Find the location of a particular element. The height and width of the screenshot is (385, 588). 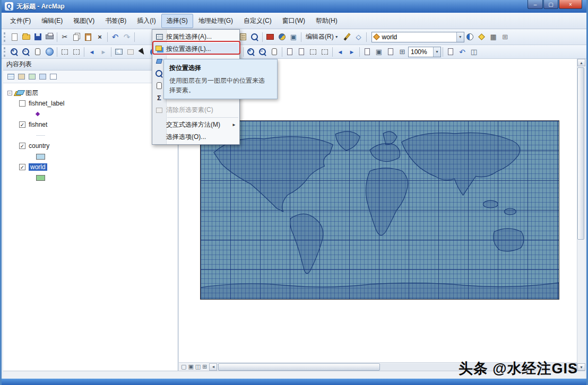

editor-menu-button: 编辑器(R) ▼ is located at coordinates (322, 37).